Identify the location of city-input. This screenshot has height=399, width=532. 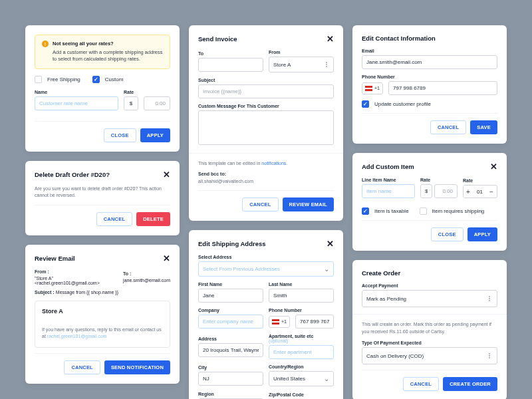
(231, 379).